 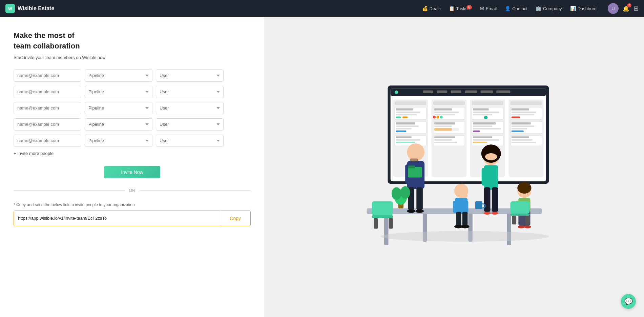 I want to click on pipeline-select-4: PipelinePipeline APipeline B, so click(x=119, y=124).